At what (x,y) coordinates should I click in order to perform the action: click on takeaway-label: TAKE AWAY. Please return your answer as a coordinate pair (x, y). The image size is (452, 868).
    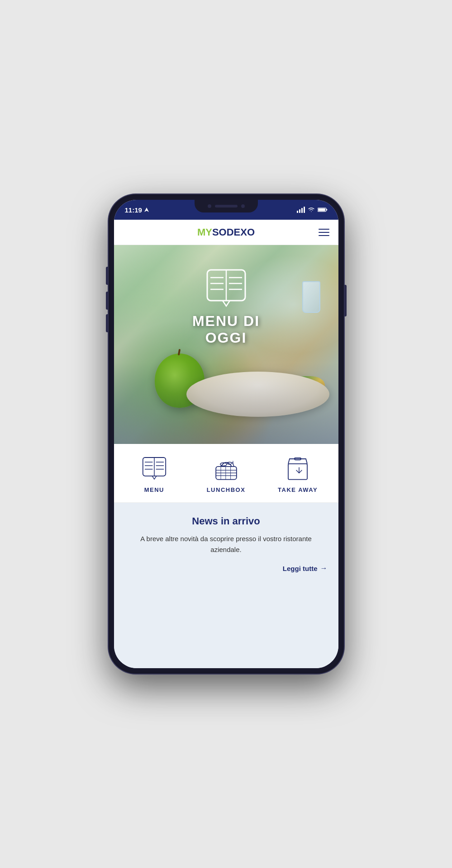
    Looking at the image, I should click on (298, 490).